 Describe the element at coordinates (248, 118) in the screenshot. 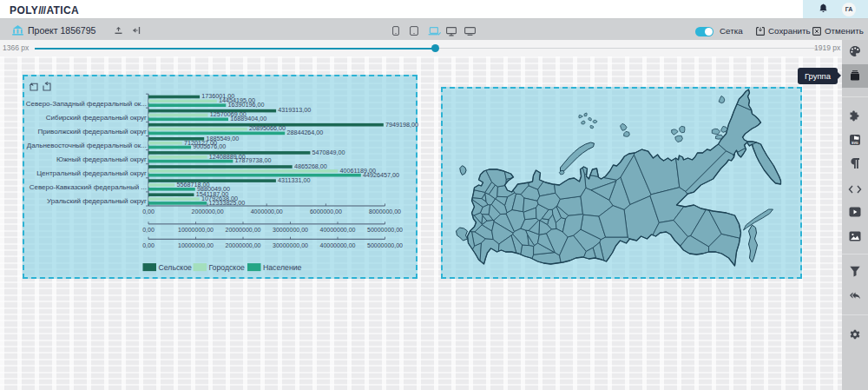

I see `svg-text: 16889404,00` at that location.